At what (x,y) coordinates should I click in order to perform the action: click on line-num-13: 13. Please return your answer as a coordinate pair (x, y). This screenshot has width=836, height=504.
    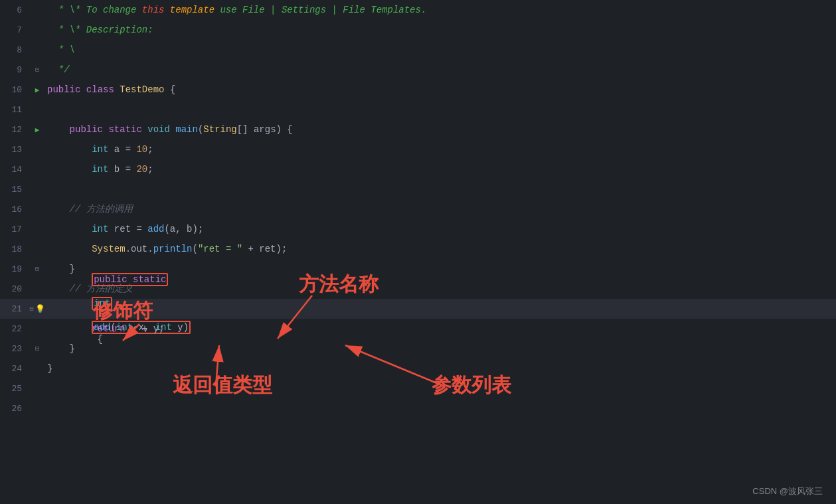
    Looking at the image, I should click on (15, 150).